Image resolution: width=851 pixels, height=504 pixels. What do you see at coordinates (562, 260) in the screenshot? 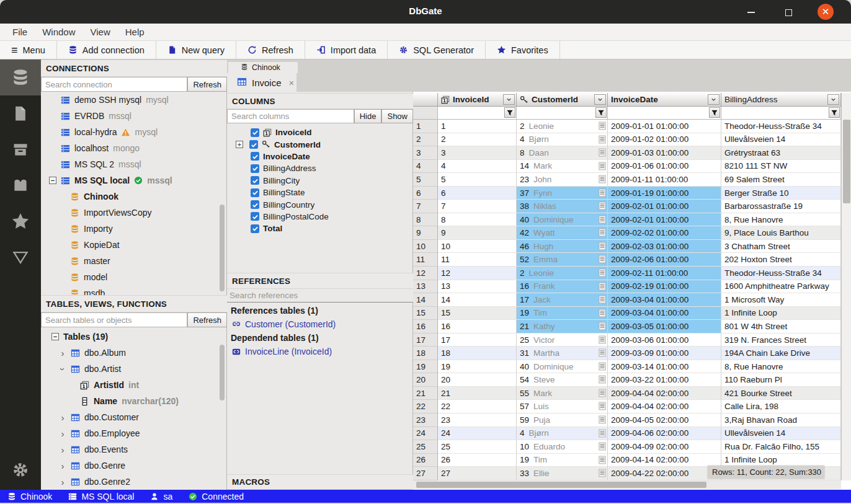
I see `grid-cell: 52Emma` at bounding box center [562, 260].